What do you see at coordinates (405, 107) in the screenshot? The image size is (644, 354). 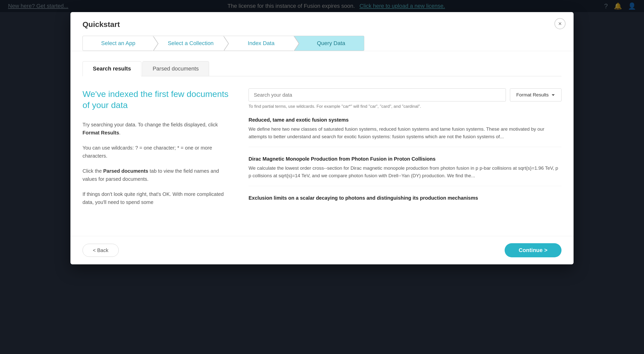 I see `search-hint: To find partial terms, use wildcards. Fo…` at bounding box center [405, 107].